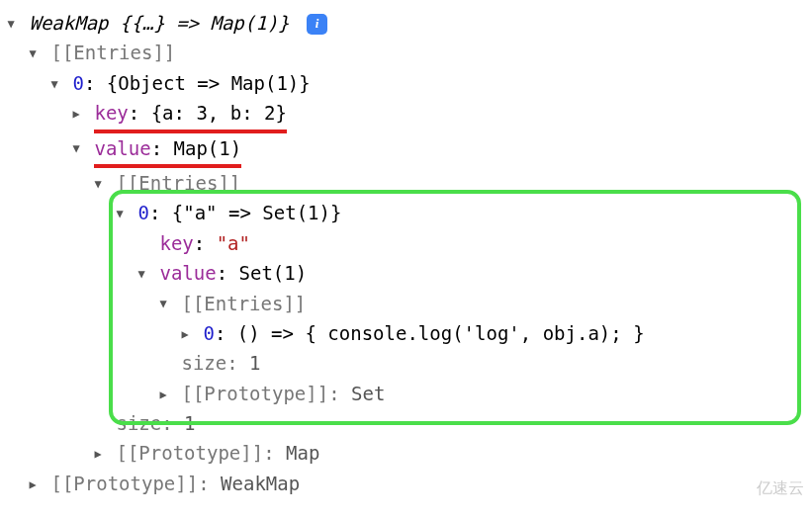 The height and width of the screenshot is (519, 812). What do you see at coordinates (406, 453) in the screenshot?
I see `map-proto-row: ▶ [[Prototype]]: Map` at bounding box center [406, 453].